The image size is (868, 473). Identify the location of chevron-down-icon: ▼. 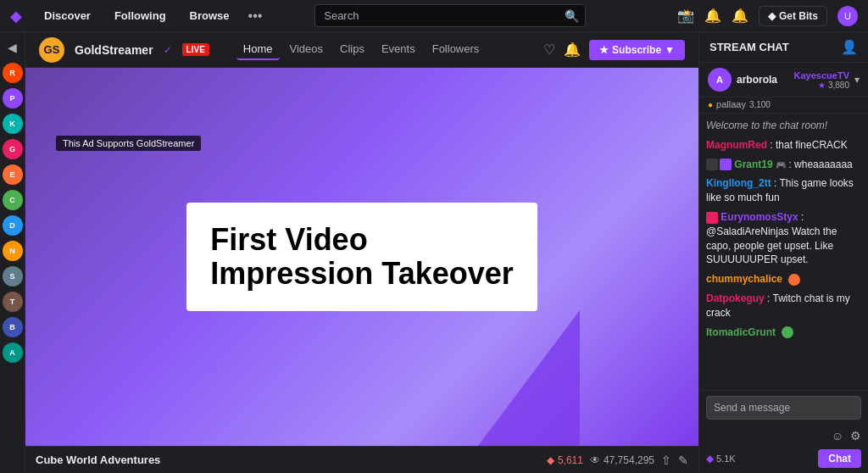
(670, 50).